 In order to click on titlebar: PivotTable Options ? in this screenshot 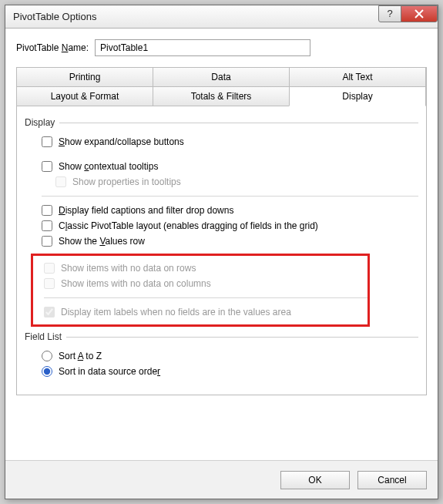, I will do `click(222, 17)`.